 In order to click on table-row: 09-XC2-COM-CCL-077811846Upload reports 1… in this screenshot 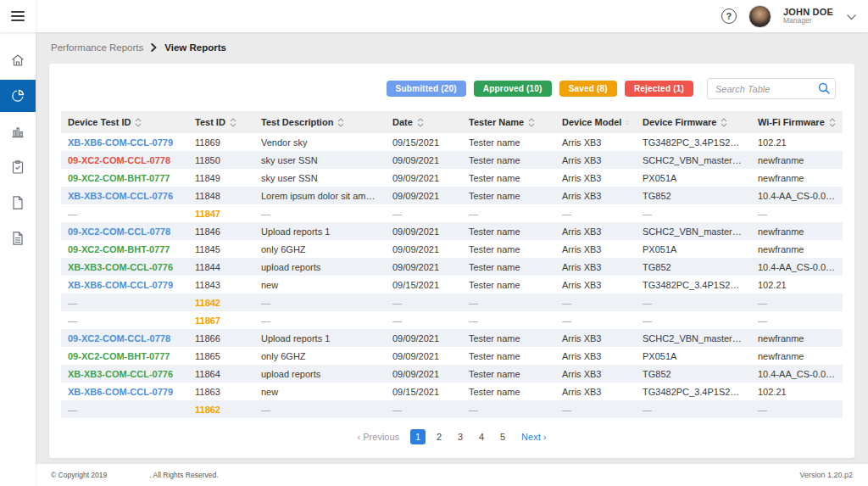, I will do `click(452, 231)`.